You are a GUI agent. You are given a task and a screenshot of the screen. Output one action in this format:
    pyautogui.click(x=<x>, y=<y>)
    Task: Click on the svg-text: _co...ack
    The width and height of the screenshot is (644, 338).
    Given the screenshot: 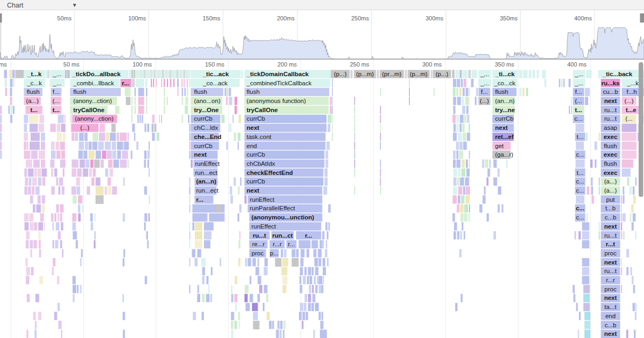 What is the action you would take?
    pyautogui.click(x=215, y=83)
    